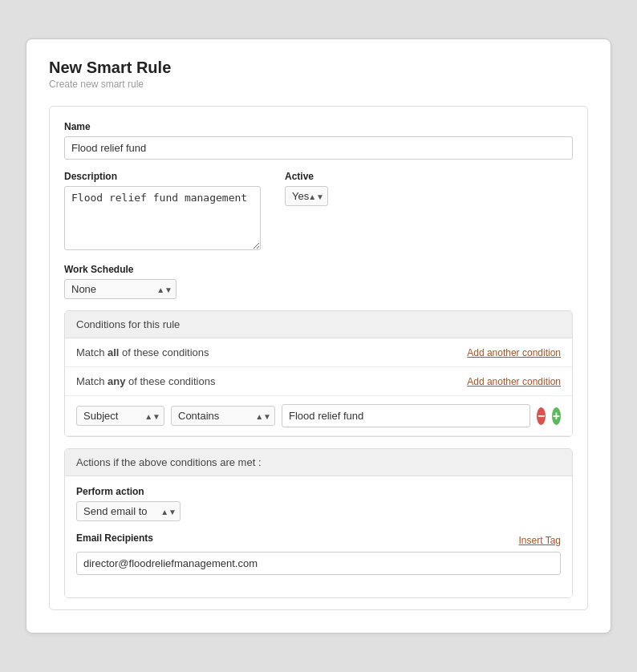 The width and height of the screenshot is (637, 672). Describe the element at coordinates (120, 415) in the screenshot. I see `subject-select-wrap: Subject From To CC BCC Body ▲▼` at that location.